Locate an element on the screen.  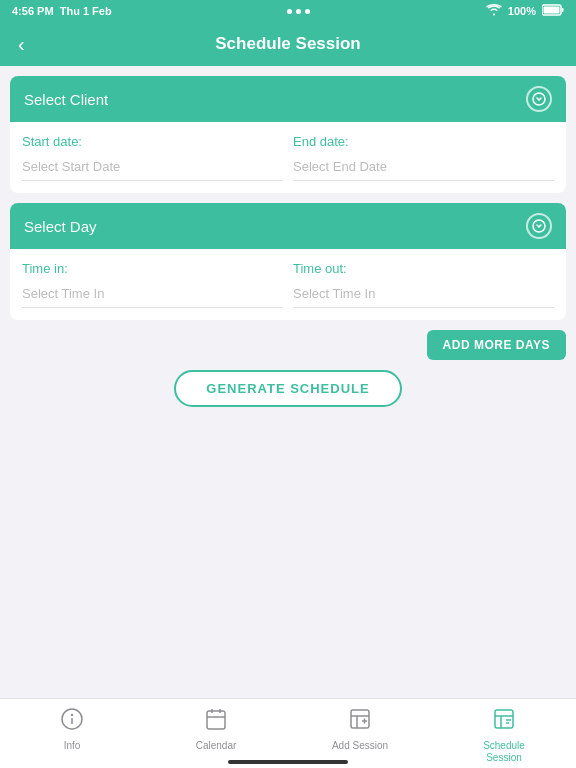
nav-bar: ‹ Schedule Session is located at coordinates (288, 44).